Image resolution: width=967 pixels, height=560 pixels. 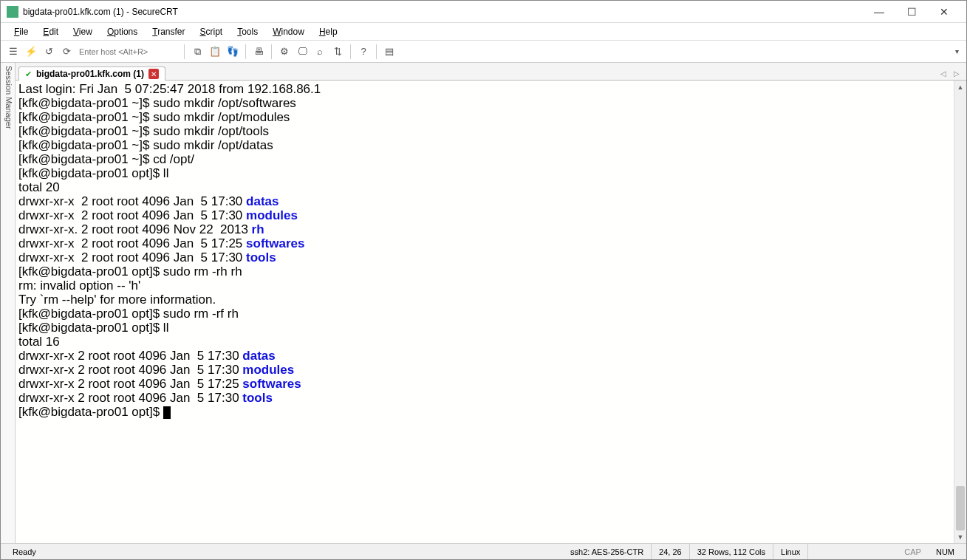 What do you see at coordinates (13, 12) in the screenshot?
I see `app-icon` at bounding box center [13, 12].